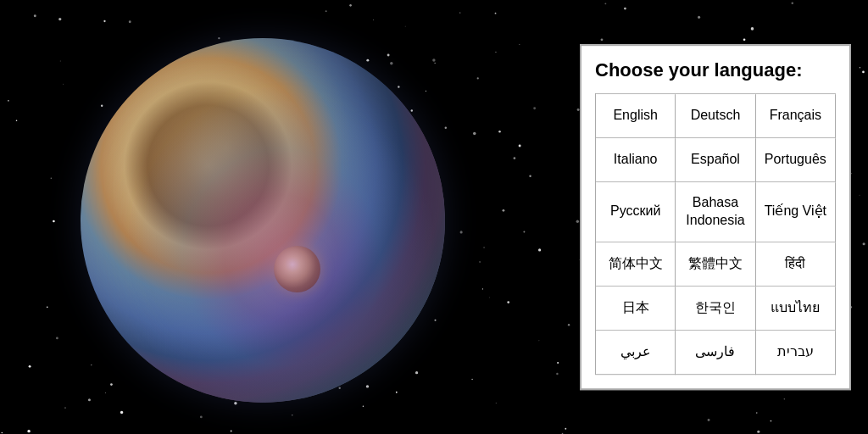  Describe the element at coordinates (715, 116) in the screenshot. I see `lang-btn-deutsch: Deutsch` at that location.